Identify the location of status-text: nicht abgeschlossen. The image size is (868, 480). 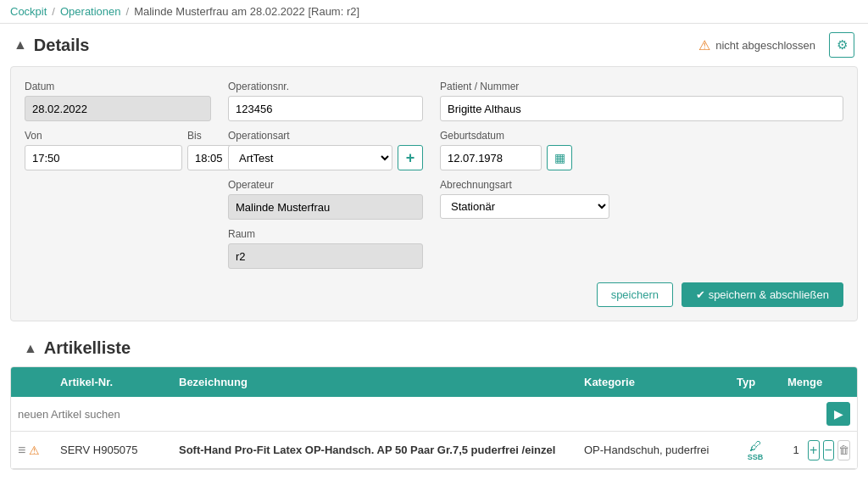
(765, 46).